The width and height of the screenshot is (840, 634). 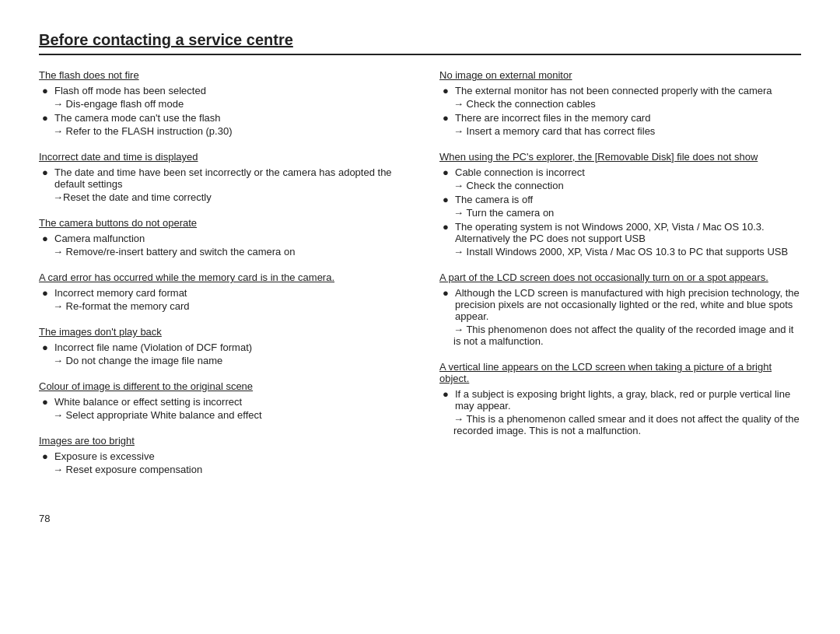 I want to click on section-title-no-image: No image on external monitor, so click(x=621, y=75).